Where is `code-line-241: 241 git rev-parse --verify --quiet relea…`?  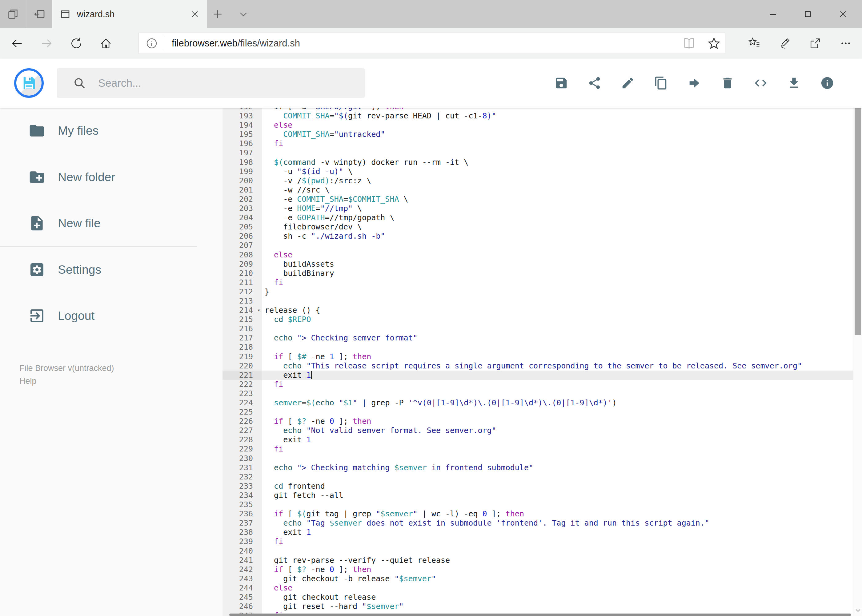
code-line-241: 241 git rev-parse --verify --quiet relea… is located at coordinates (537, 560).